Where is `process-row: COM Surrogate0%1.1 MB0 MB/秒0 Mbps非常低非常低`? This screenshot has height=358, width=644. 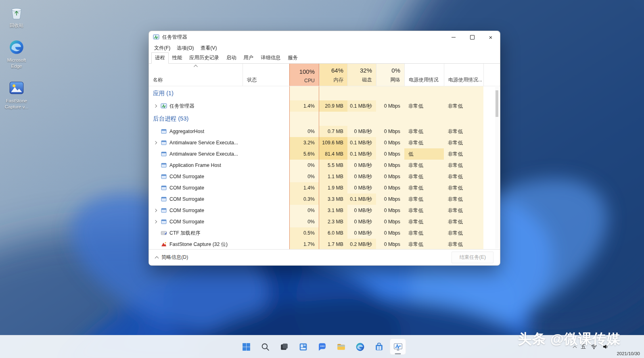 process-row: COM Surrogate0%1.1 MB0 MB/秒0 Mbps非常低非常低 is located at coordinates (324, 177).